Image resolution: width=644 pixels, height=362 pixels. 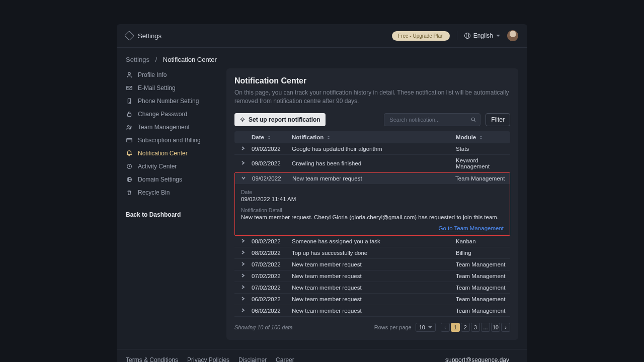 I want to click on sidebar-item-email-setting: E-Mail Setting, so click(x=170, y=88).